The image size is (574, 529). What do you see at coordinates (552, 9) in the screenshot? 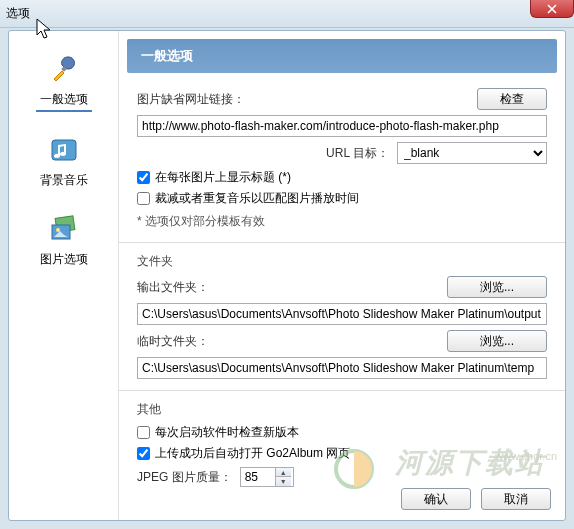
I see `close-icon` at bounding box center [552, 9].